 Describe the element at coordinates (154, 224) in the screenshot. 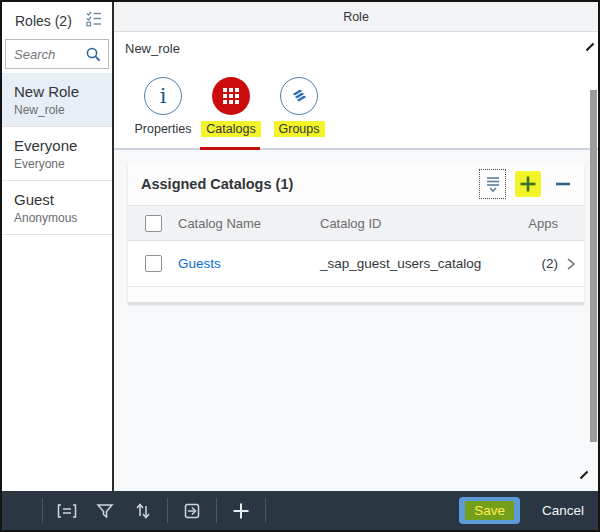

I see `select-all-checkbox` at that location.